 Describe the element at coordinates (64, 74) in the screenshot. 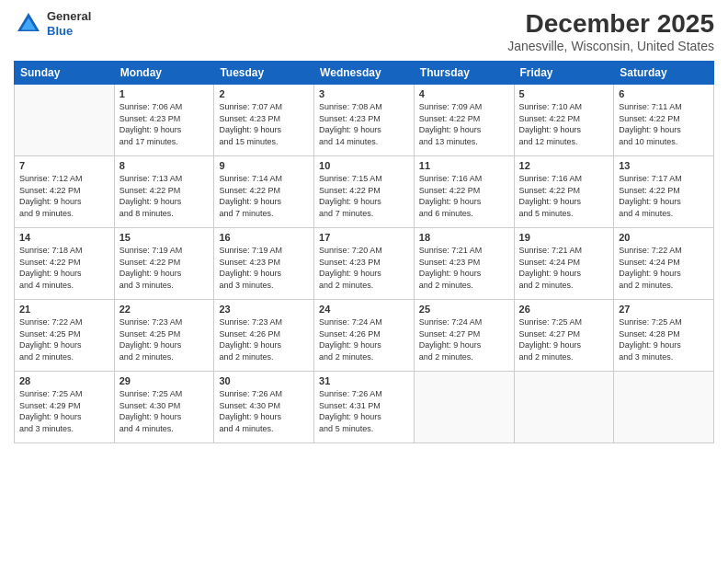

I see `day-of-week-header: Sunday` at that location.